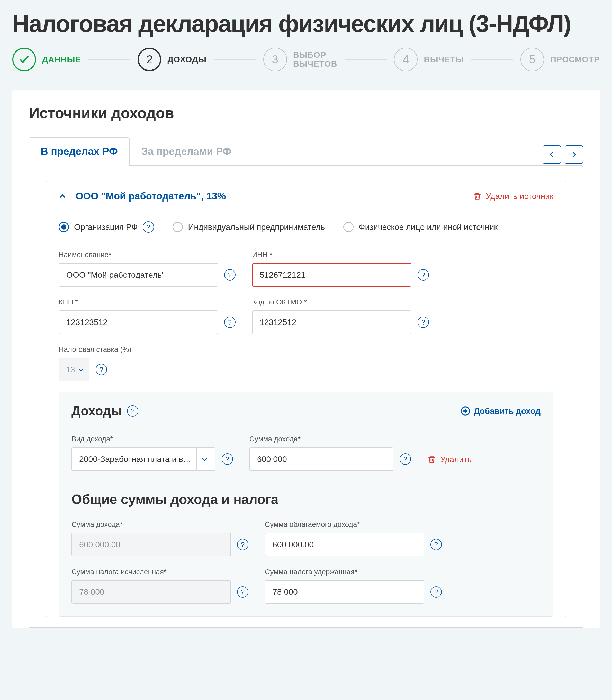  I want to click on income-title: Доходы, so click(97, 411).